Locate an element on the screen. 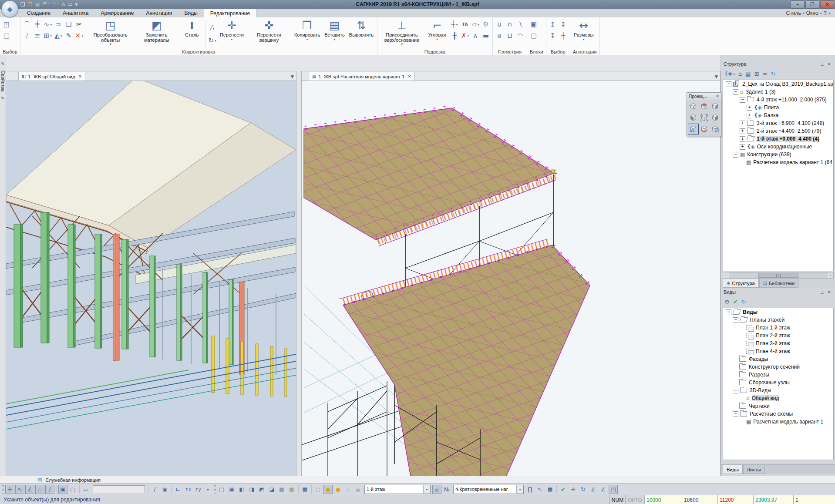 The height and width of the screenshot is (504, 835). Выровнять-button: ⇅Выровнять is located at coordinates (361, 34).